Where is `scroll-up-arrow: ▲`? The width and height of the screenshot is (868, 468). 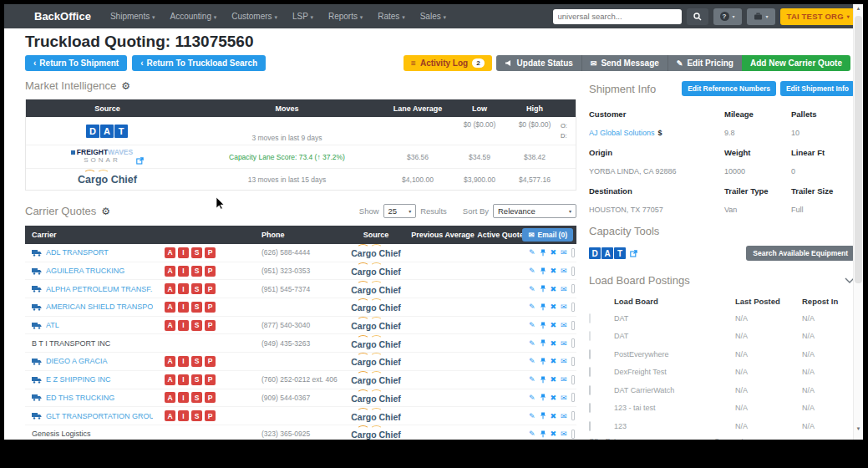 scroll-up-arrow: ▲ is located at coordinates (859, 8).